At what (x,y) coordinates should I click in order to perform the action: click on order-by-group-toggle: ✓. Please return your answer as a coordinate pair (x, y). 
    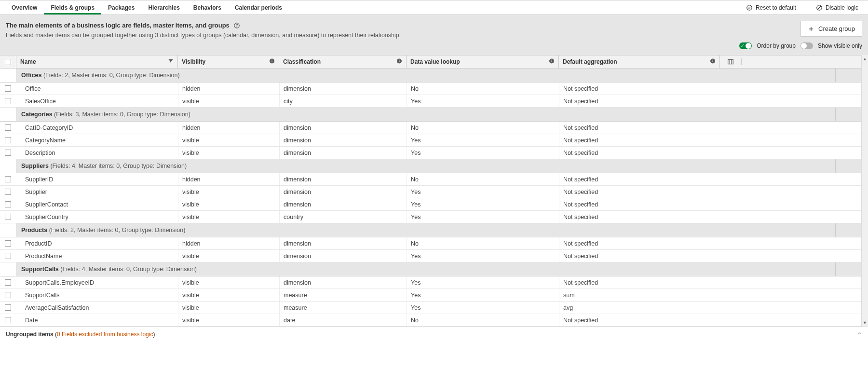
    Looking at the image, I should click on (746, 46).